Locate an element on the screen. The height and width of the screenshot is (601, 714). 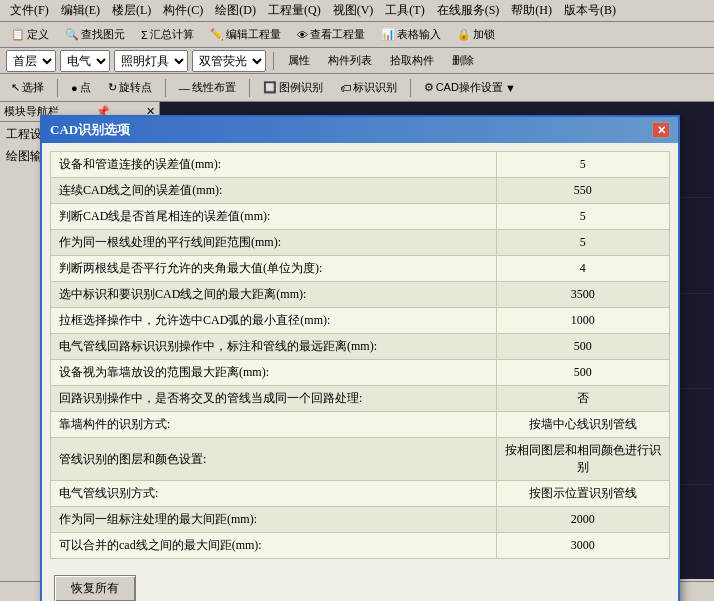
option-label: 判断两根线是否平行允许的夹角最大值(单位为度): is located at coordinates (274, 269).